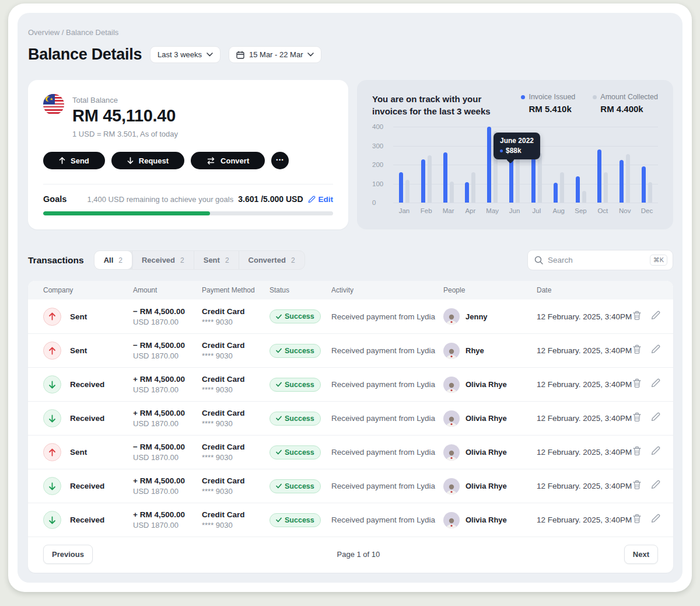 Image resolution: width=700 pixels, height=606 pixels. Describe the element at coordinates (280, 161) in the screenshot. I see `more-actions-button: •••` at that location.